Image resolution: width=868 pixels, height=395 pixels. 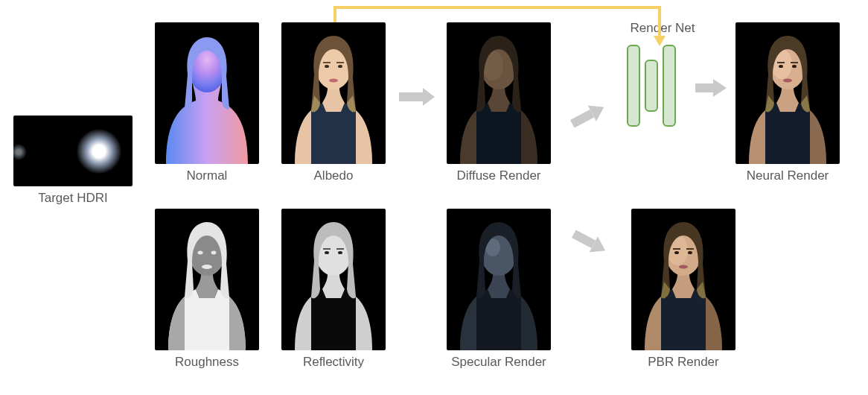 What do you see at coordinates (499, 279) in the screenshot?
I see `specular-image` at bounding box center [499, 279].